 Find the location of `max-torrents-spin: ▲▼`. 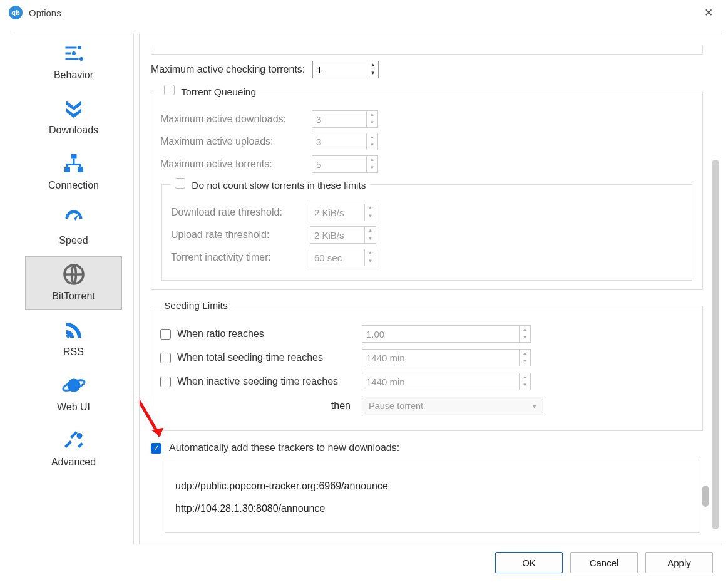

max-torrents-spin: ▲▼ is located at coordinates (345, 164).